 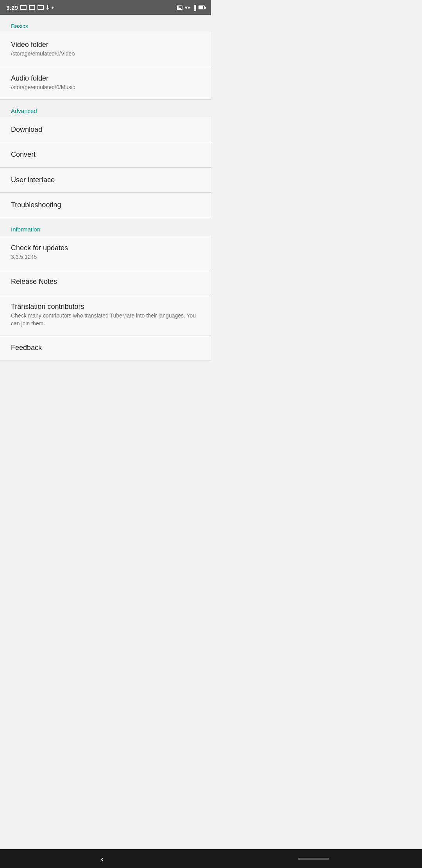 What do you see at coordinates (106, 282) in the screenshot?
I see `release-notes-item-title: Release Notes` at bounding box center [106, 282].